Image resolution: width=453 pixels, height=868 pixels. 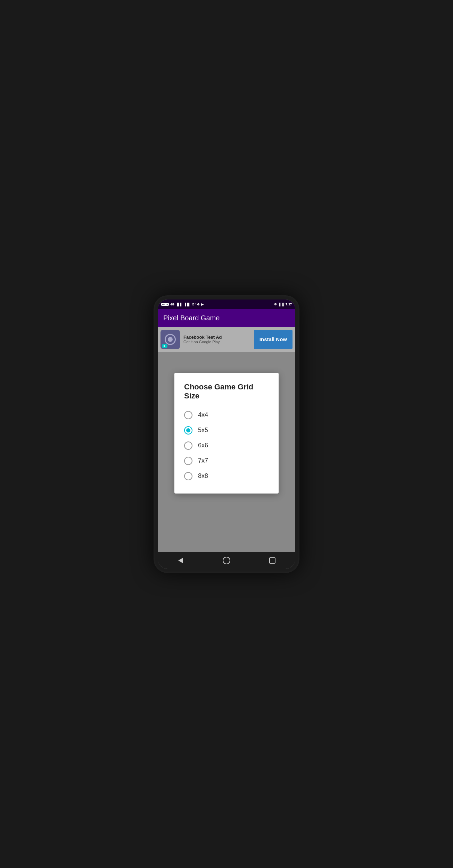 What do you see at coordinates (191, 318) in the screenshot?
I see `app-title: Pixel Board Game` at bounding box center [191, 318].